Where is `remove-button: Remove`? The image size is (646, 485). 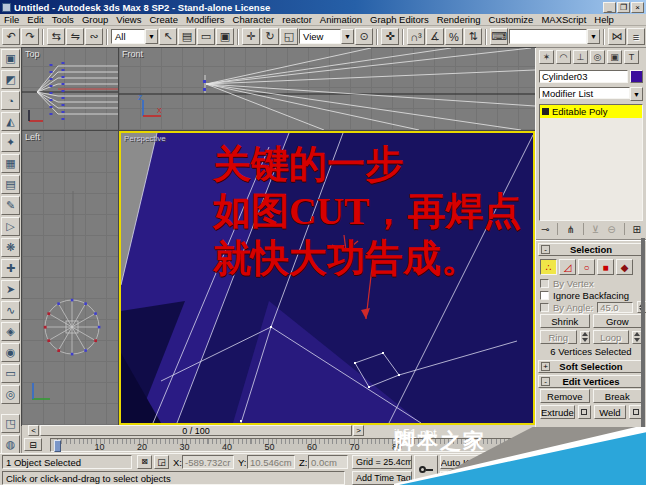
remove-button: Remove is located at coordinates (565, 396).